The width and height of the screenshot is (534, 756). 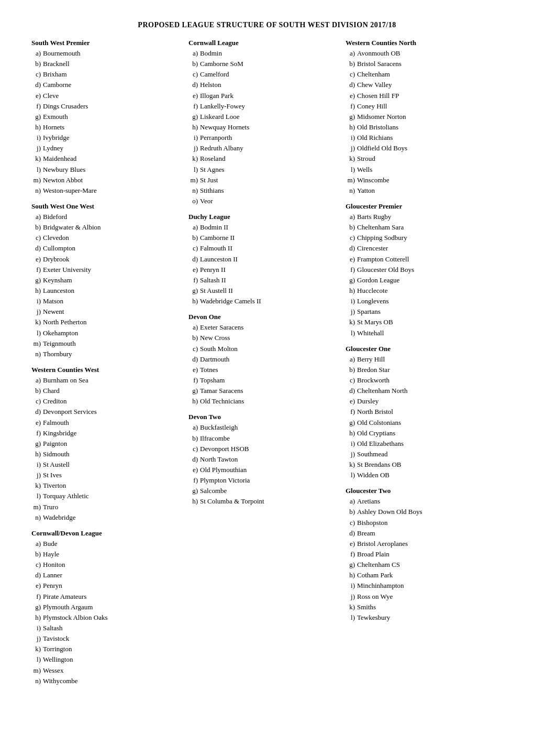 I want to click on list-item: m)St Just, so click(x=264, y=180).